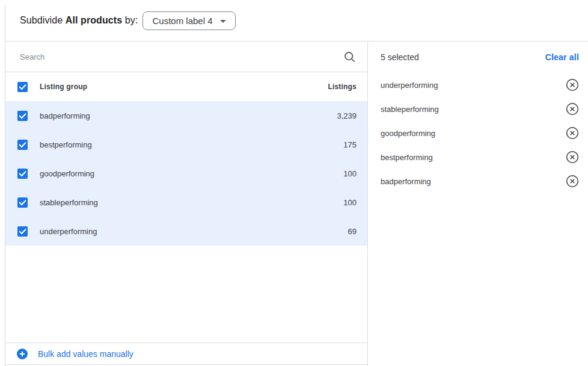 This screenshot has height=366, width=588. Describe the element at coordinates (41, 20) in the screenshot. I see `subdivide-prefix: Subdivide` at that location.